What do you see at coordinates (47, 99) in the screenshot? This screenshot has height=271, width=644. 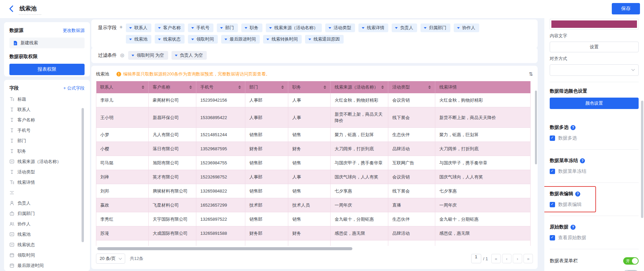 I see `field-item: 标题` at bounding box center [47, 99].